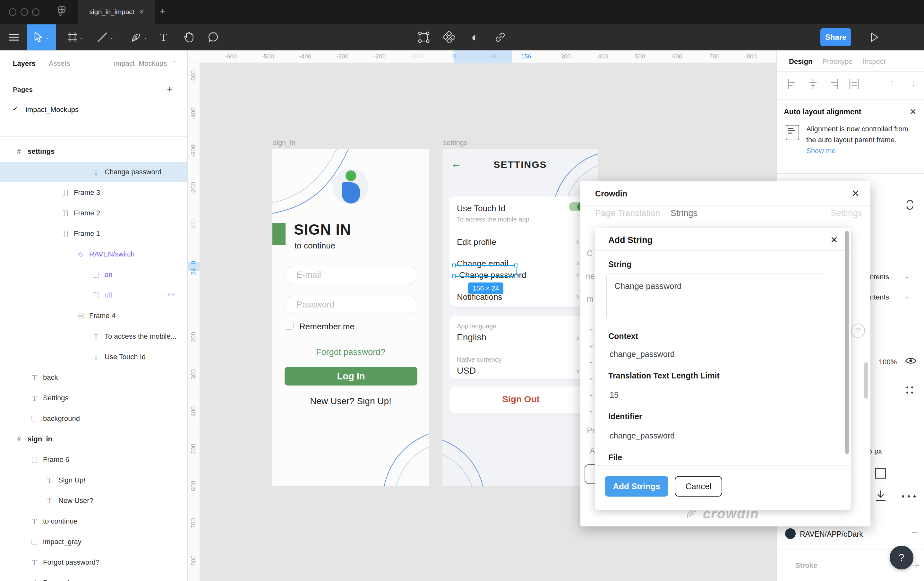 The width and height of the screenshot is (924, 581). What do you see at coordinates (94, 151) in the screenshot?
I see `layer-row: #settings` at bounding box center [94, 151].